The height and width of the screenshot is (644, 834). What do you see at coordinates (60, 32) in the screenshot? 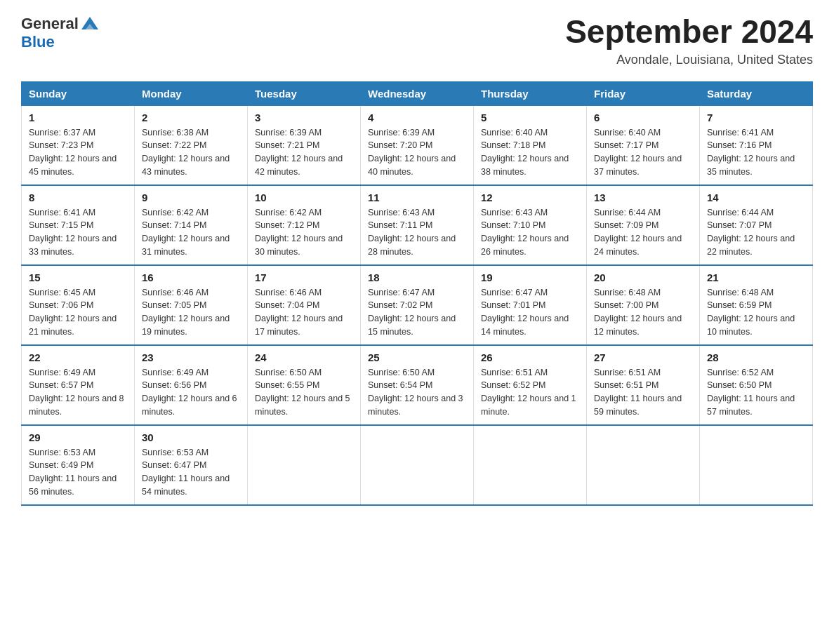
I see `logo: General Blue` at bounding box center [60, 32].